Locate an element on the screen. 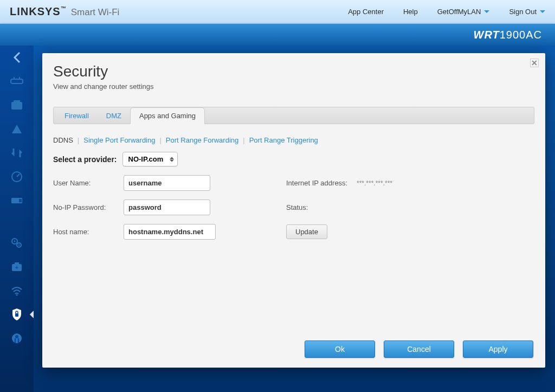 The image size is (555, 392). sidebar-item-security is located at coordinates (17, 314).